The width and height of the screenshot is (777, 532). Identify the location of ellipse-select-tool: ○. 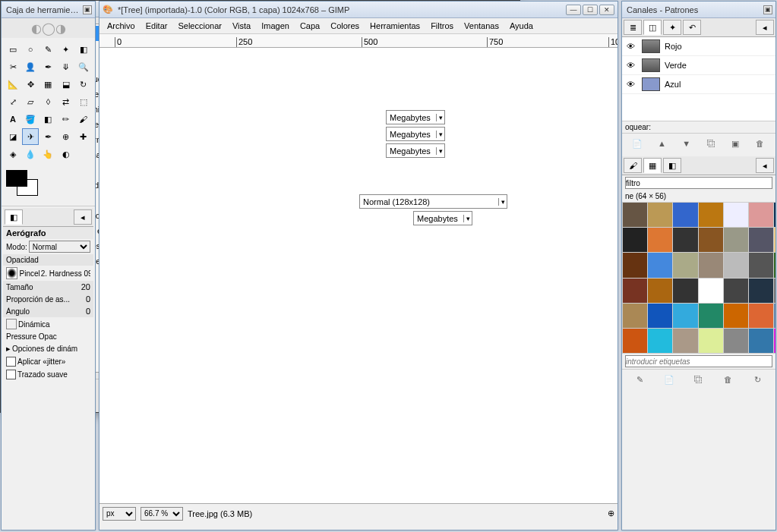
(30, 49).